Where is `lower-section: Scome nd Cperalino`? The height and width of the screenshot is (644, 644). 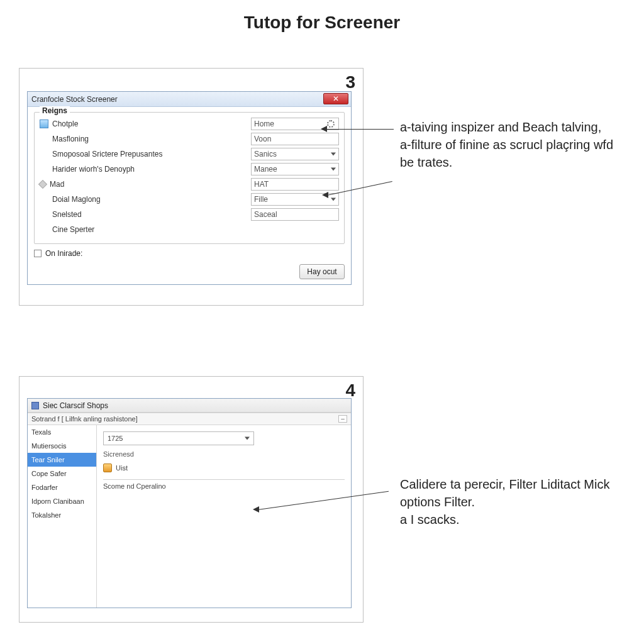 lower-section: Scome nd Cperalino is located at coordinates (224, 484).